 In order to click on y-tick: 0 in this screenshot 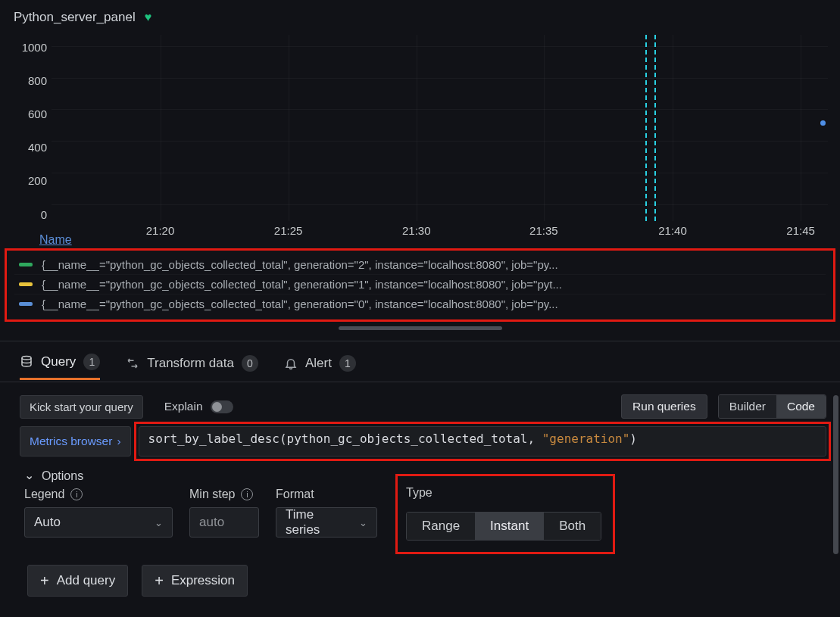, I will do `click(44, 213)`.